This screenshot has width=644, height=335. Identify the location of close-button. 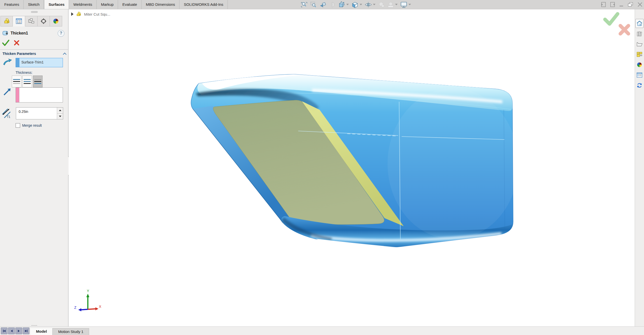
(640, 5).